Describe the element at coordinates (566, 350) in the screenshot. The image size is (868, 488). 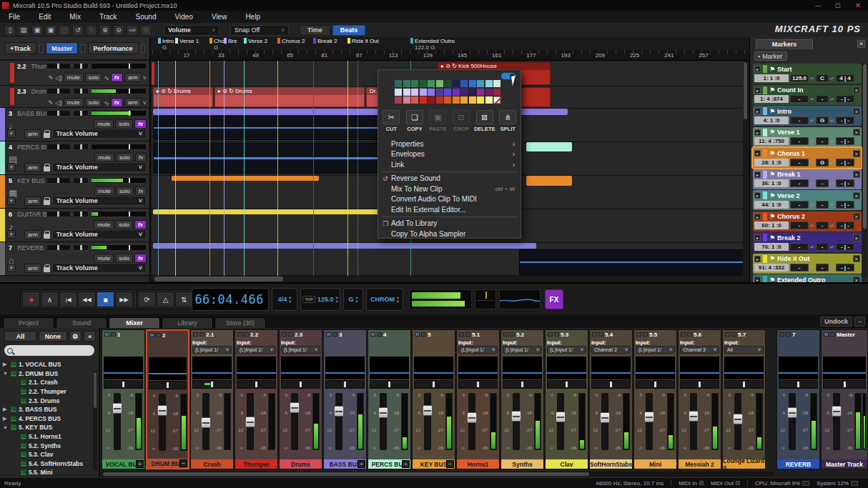
I see `input-dropdown: (L)Input 1/˅` at that location.